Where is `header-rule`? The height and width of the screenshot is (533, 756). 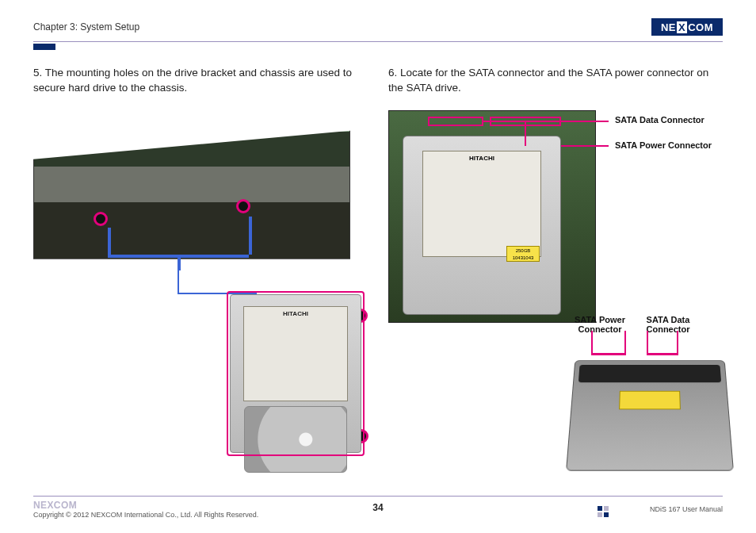 header-rule is located at coordinates (378, 41).